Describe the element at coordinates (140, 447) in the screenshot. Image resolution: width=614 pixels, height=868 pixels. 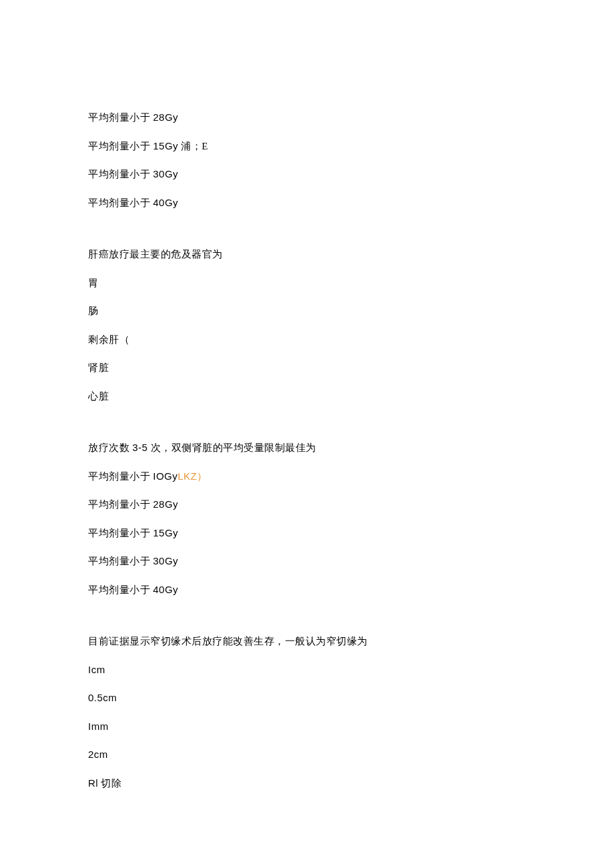
I see `value-text: 3-5` at that location.